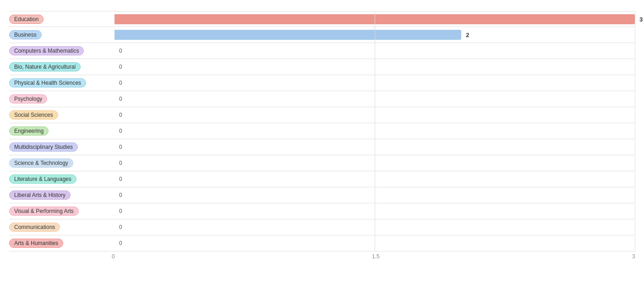 This screenshot has height=289, width=644. What do you see at coordinates (62, 83) in the screenshot?
I see `bar-label: Physical & Health Sciences` at bounding box center [62, 83].